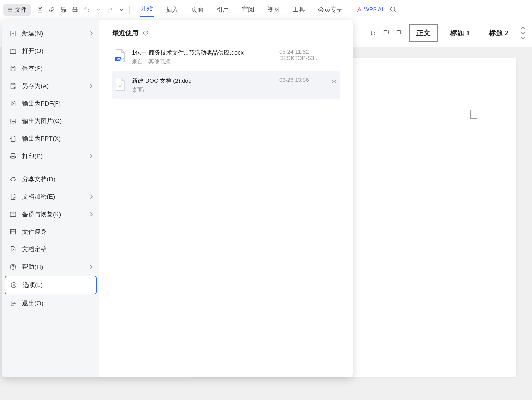 This screenshot has height=400, width=532. What do you see at coordinates (399, 33) in the screenshot?
I see `grid-dropdown-icon` at bounding box center [399, 33].